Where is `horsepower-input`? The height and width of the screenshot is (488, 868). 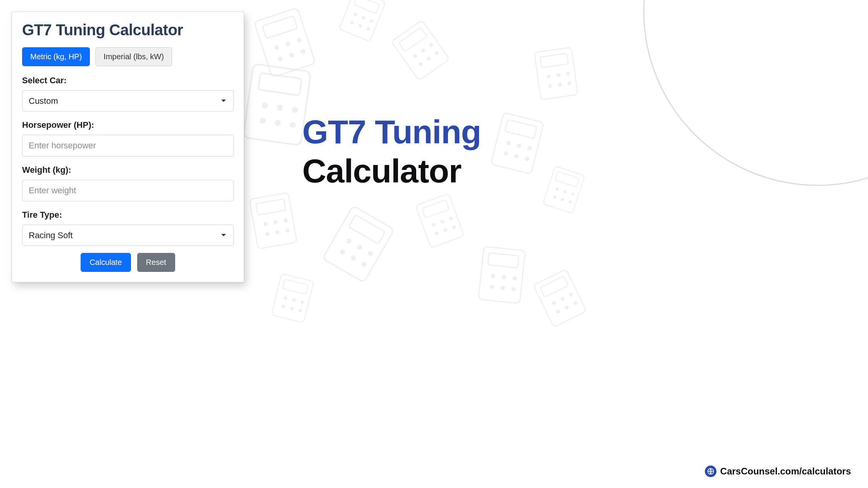
horsepower-input is located at coordinates (128, 146).